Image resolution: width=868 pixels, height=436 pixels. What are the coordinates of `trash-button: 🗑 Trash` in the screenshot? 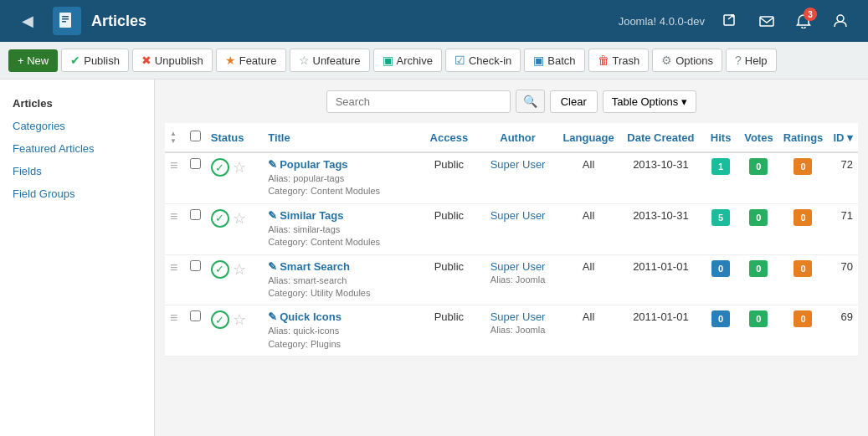 It's located at (619, 60).